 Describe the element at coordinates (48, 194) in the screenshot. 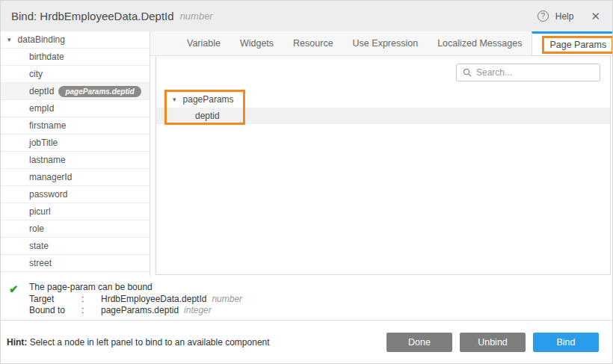

I see `tree-node-label: password` at that location.